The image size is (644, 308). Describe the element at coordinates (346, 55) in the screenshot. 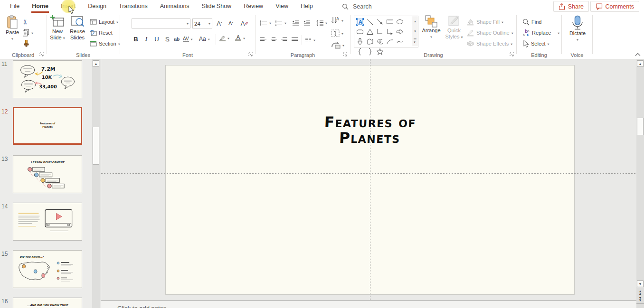

I see `paragraph-dialog-launcher` at that location.